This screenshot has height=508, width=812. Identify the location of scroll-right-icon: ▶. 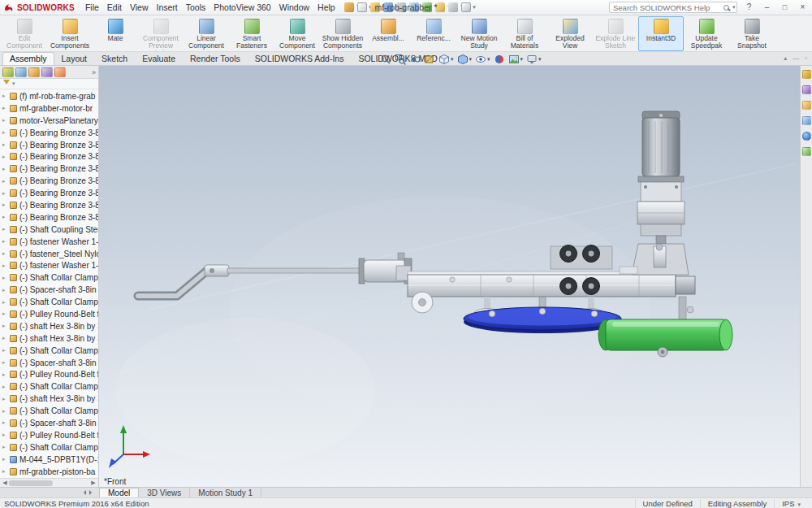
(93, 483).